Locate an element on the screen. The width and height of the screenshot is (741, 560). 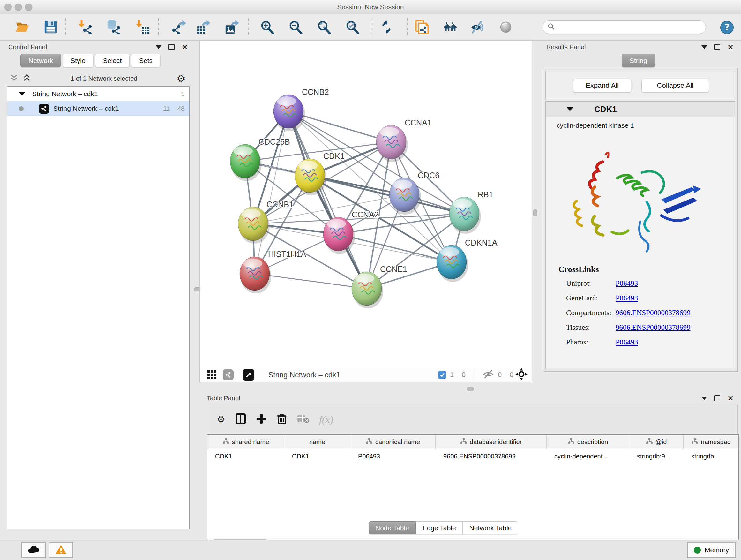
tab-sets: Sets is located at coordinates (146, 60).